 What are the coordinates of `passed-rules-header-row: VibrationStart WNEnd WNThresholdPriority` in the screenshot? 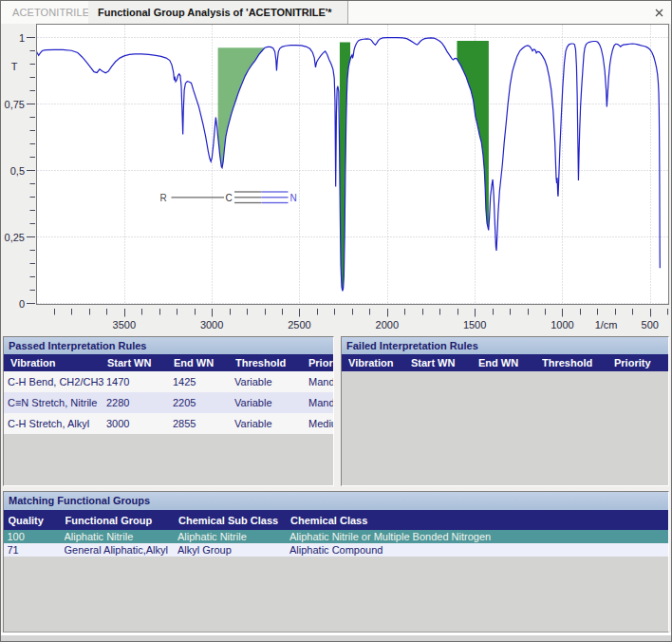 It's located at (169, 363).